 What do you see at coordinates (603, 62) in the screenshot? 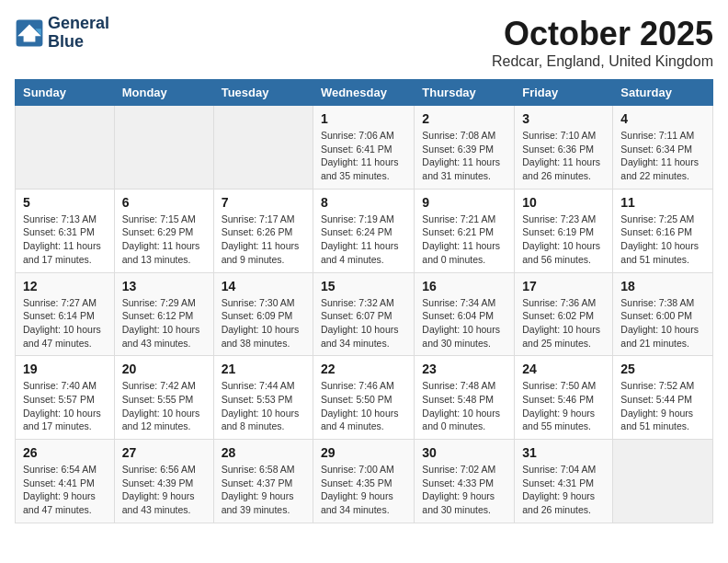
I see `location-subtitle: Redcar, England, United Kingdom` at bounding box center [603, 62].